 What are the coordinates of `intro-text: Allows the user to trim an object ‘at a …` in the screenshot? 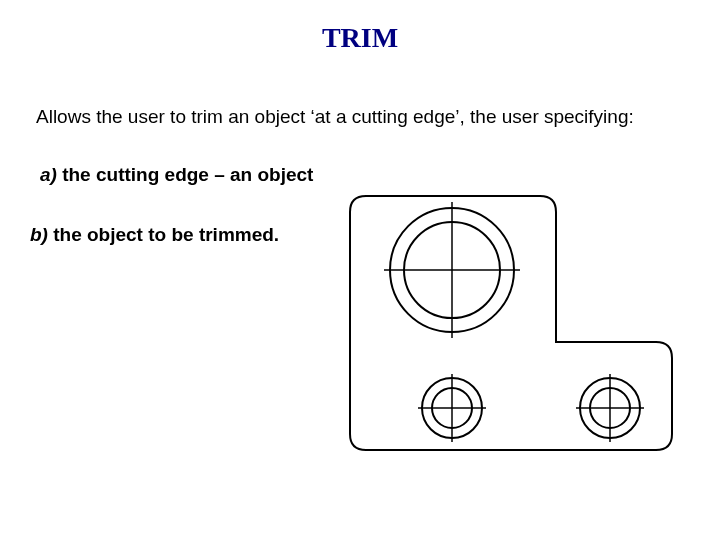 It's located at (335, 117).